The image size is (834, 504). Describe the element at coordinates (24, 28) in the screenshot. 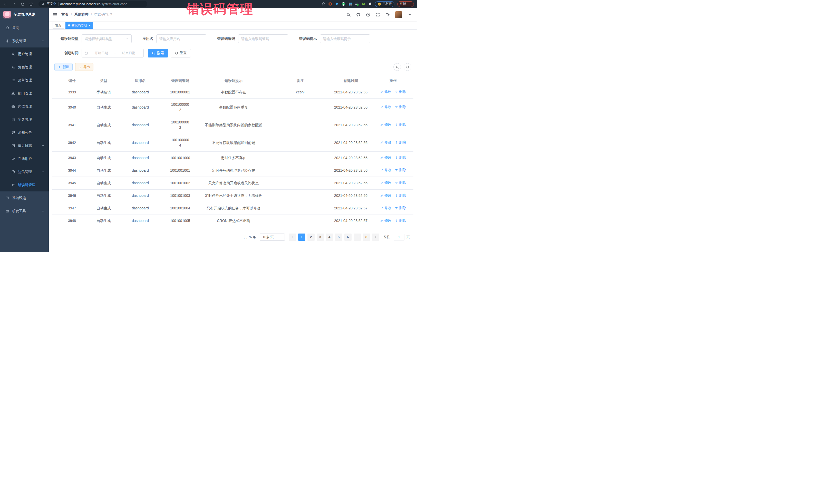

I see `sidebar-menu-item: 首页` at that location.